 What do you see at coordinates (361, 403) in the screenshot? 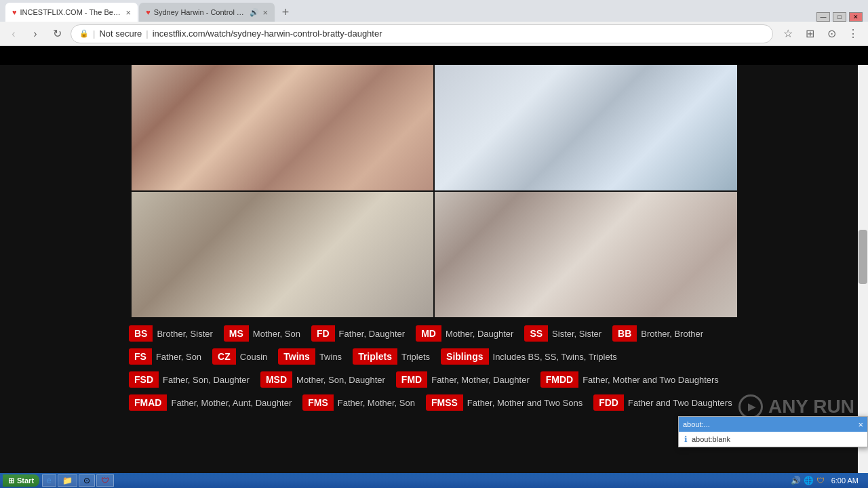
I see `tag-fms: FMSFather, Mother, Son` at bounding box center [361, 403].